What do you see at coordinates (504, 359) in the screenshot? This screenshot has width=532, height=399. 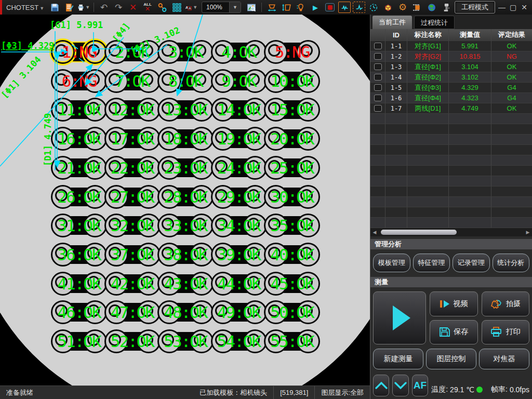 I see `focuser-button: 对焦器` at bounding box center [504, 359].